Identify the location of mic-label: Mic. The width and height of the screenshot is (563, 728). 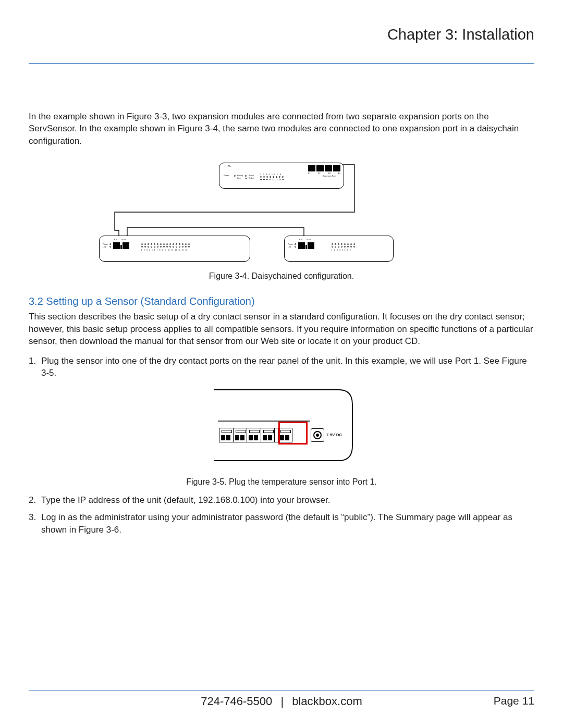
(228, 166).